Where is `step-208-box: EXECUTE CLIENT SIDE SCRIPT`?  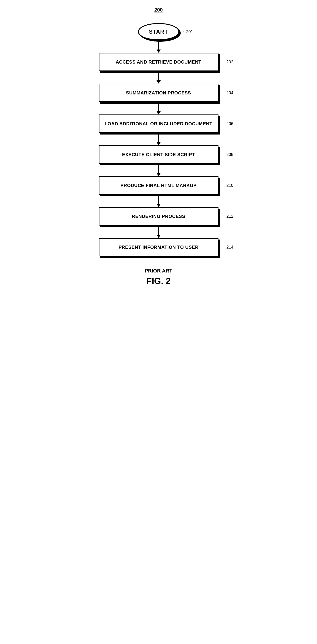 step-208-box: EXECUTE CLIENT SIDE SCRIPT is located at coordinates (159, 154).